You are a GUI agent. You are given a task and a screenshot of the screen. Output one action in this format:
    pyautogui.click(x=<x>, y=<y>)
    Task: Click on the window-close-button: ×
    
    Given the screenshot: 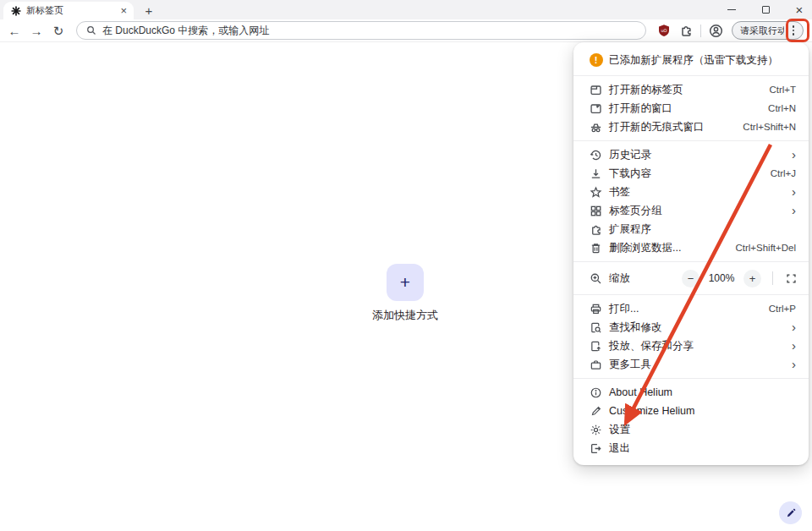 What is the action you would take?
    pyautogui.click(x=799, y=10)
    